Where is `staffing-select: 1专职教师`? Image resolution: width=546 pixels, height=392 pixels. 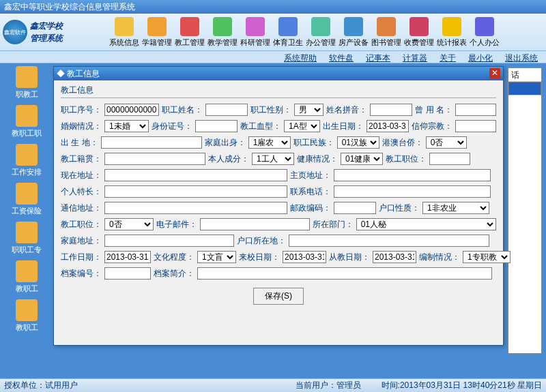 staffing-select: 1专职教师 is located at coordinates (487, 257).